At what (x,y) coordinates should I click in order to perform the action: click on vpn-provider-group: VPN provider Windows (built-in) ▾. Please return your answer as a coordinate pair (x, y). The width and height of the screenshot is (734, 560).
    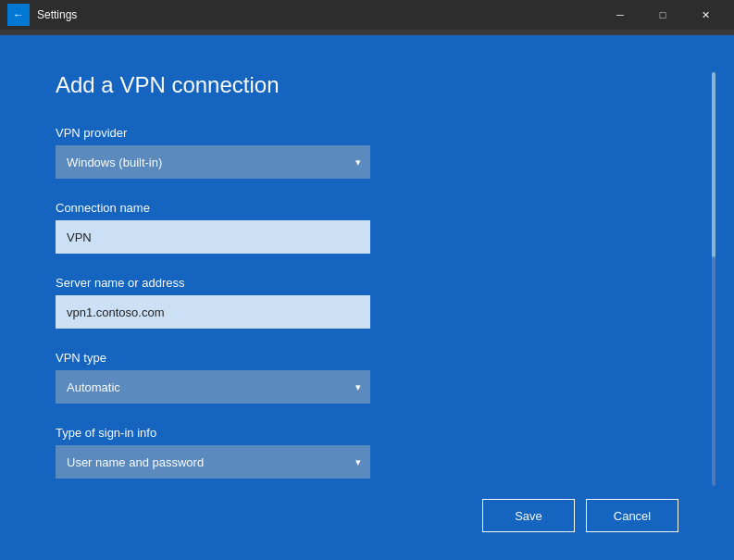
    Looking at the image, I should click on (333, 152).